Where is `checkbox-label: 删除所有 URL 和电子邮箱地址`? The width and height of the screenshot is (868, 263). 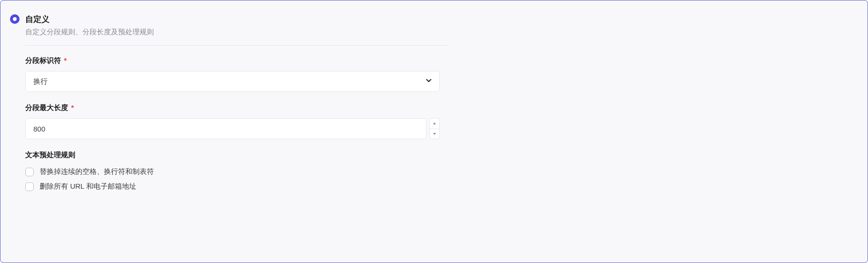 checkbox-label: 删除所有 URL 和电子邮箱地址 is located at coordinates (88, 187).